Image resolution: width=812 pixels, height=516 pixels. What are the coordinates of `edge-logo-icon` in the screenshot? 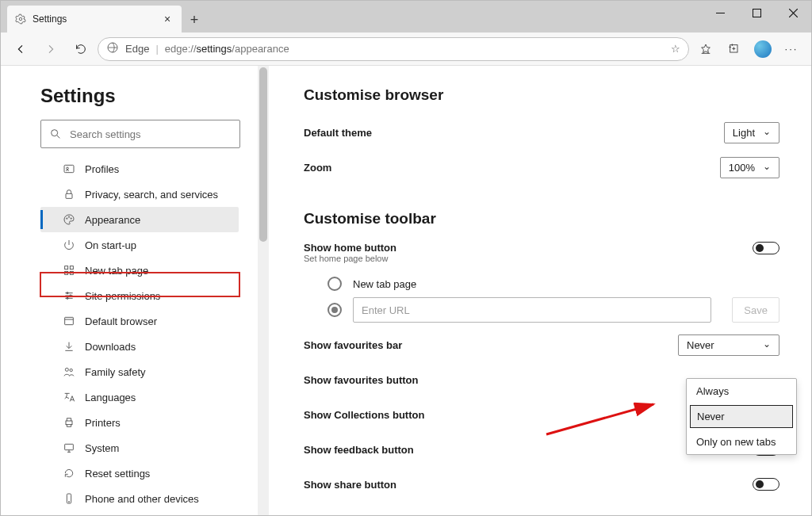 It's located at (113, 49).